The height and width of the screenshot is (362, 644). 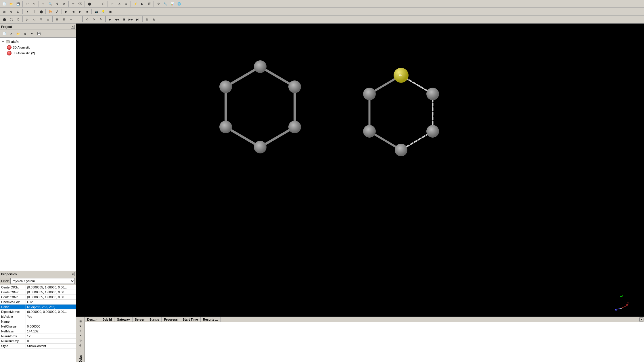 I want to click on tree-item-1: 3D Atomistic, so click(x=38, y=47).